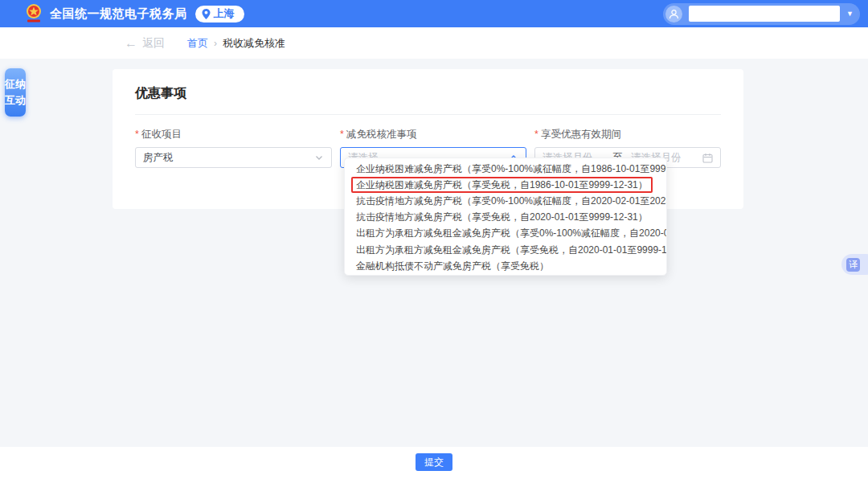  What do you see at coordinates (233, 148) in the screenshot?
I see `field-collection-item: *征收项目 房产税` at bounding box center [233, 148].